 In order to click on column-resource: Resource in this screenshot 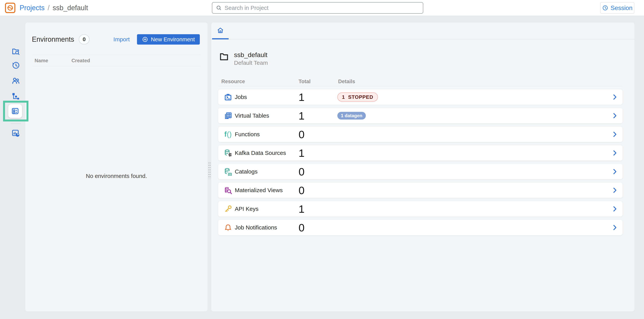, I will do `click(233, 82)`.